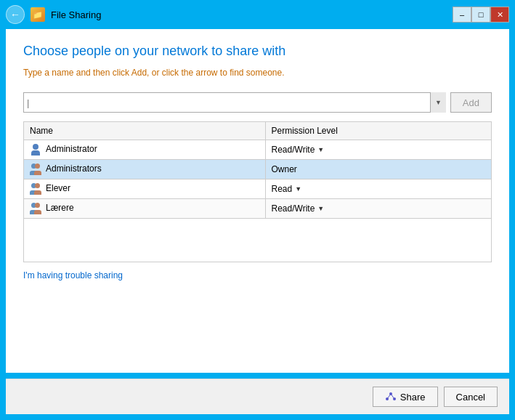  I want to click on permission-value: Owner, so click(285, 169).